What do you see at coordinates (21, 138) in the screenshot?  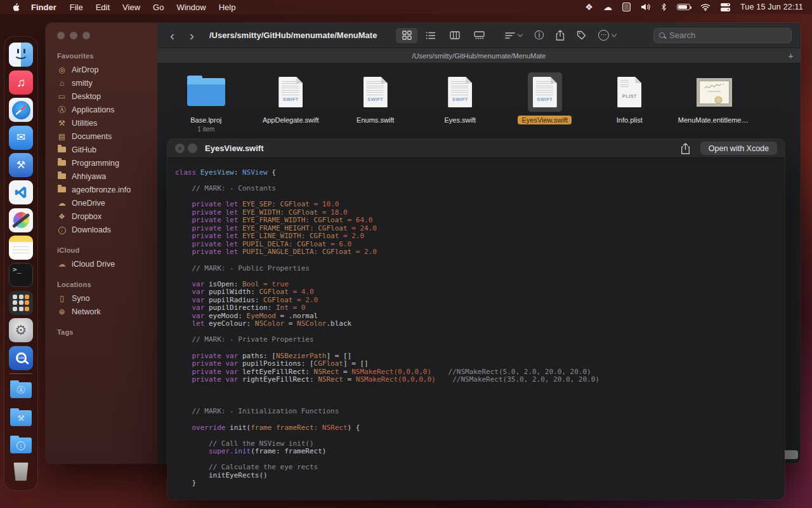 I see `mail-dock-icon: ✉` at bounding box center [21, 138].